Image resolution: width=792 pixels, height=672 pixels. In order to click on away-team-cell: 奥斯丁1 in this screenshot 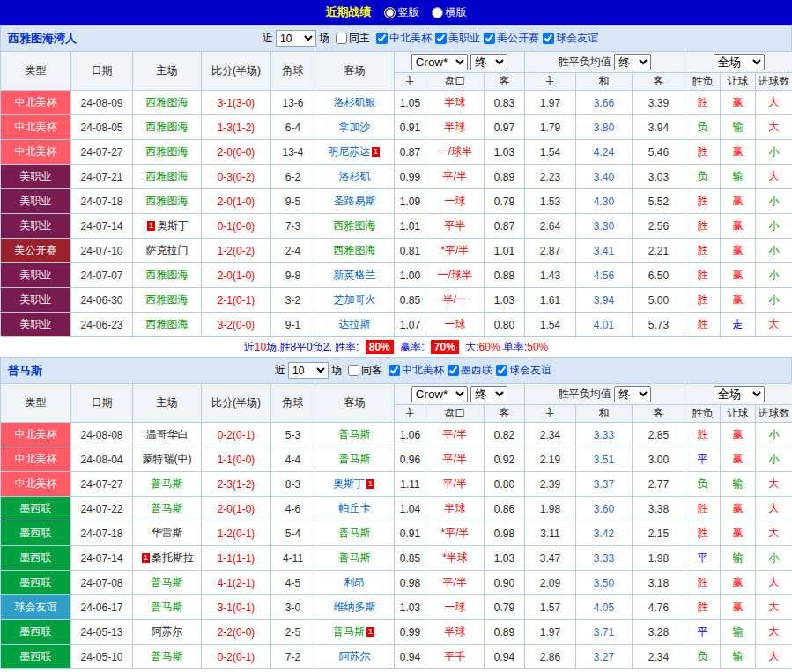, I will do `click(355, 484)`.